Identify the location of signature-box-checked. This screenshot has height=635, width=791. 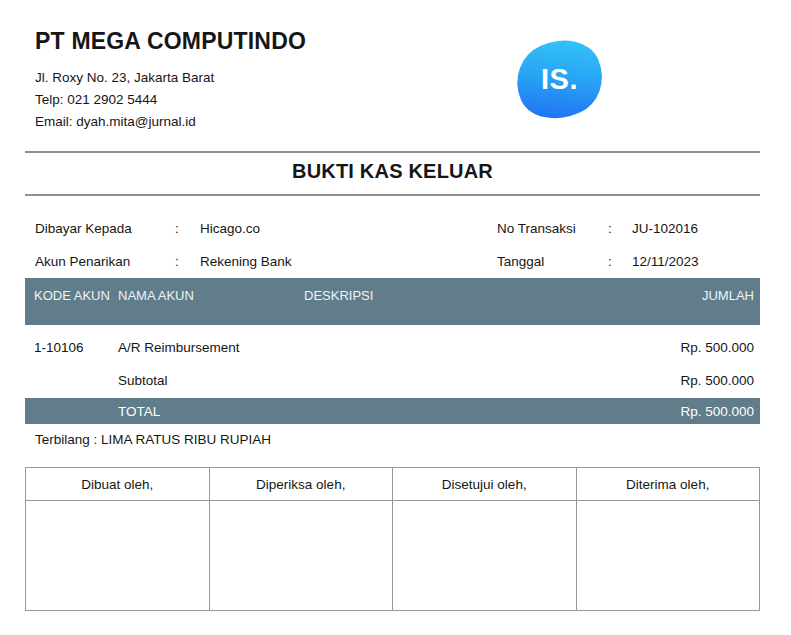
(301, 556).